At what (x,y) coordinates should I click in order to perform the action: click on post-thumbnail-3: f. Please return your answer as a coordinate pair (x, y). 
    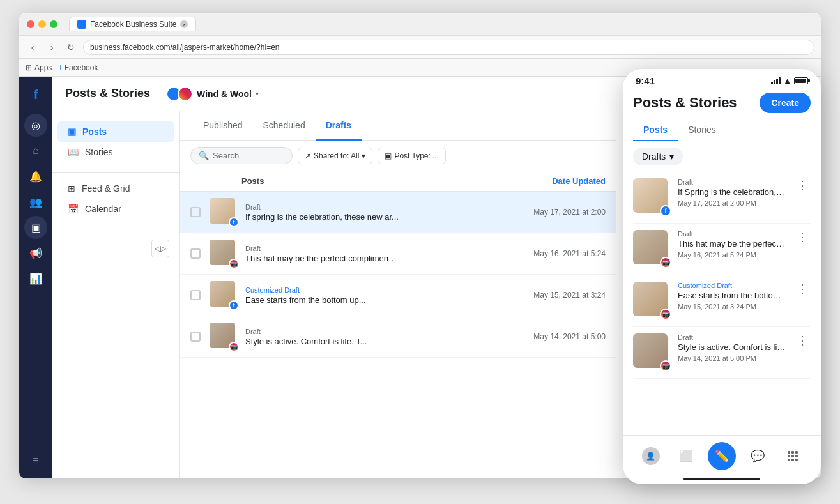
    Looking at the image, I should click on (224, 295).